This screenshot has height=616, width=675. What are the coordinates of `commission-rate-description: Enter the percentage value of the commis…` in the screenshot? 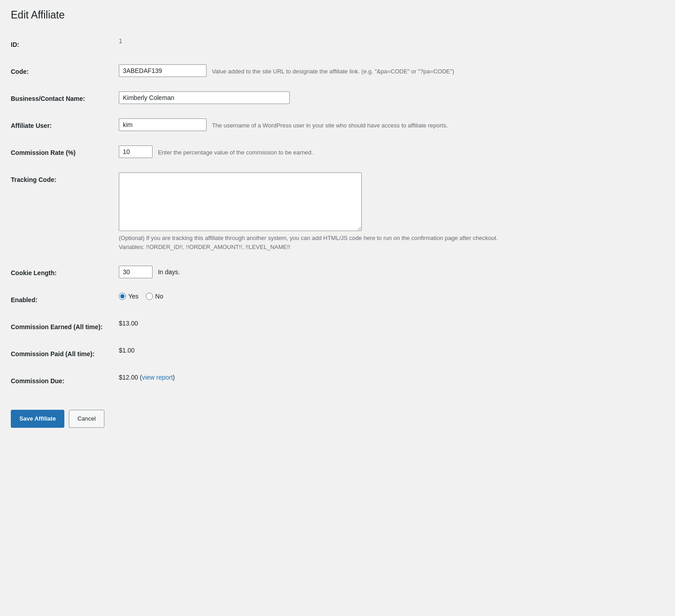 It's located at (236, 153).